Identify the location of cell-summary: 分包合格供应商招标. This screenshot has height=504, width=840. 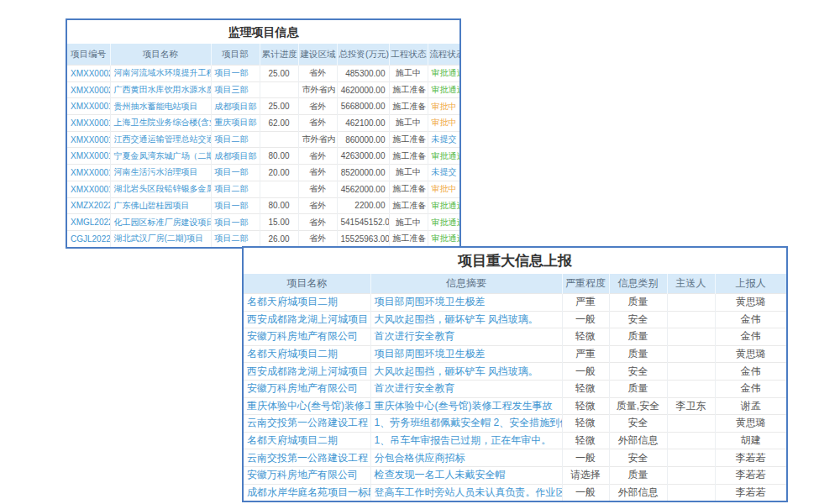
(466, 459).